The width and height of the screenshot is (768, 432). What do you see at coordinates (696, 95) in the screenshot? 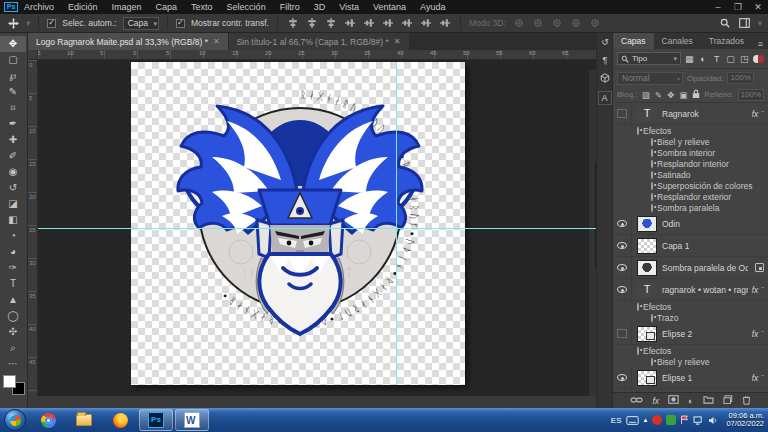
I see `lock-all-icon` at bounding box center [696, 95].